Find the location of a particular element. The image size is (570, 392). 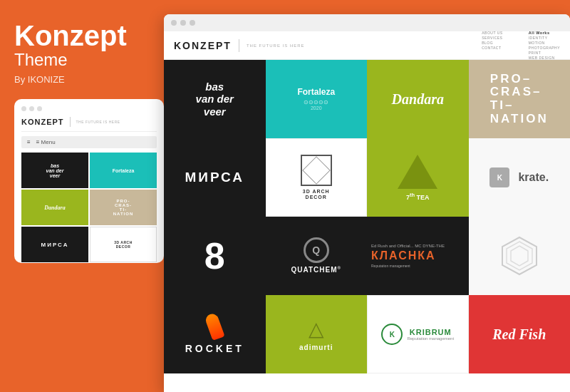

mobile-titlebar-dots is located at coordinates (89, 108).